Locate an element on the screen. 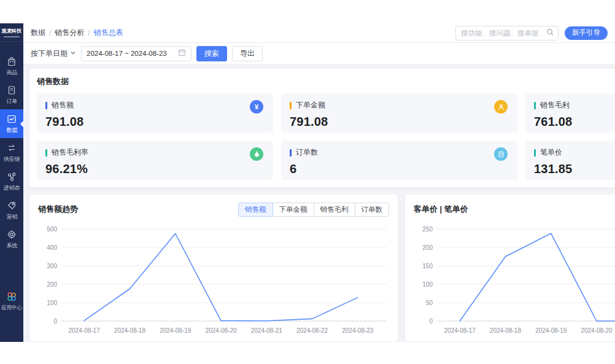 This screenshot has height=364, width=615. sidebar-item-data: 数据 is located at coordinates (12, 124).